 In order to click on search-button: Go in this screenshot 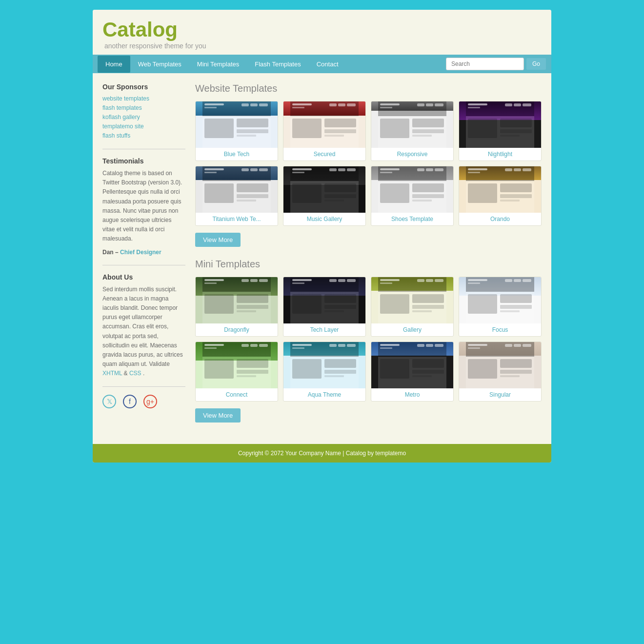, I will do `click(536, 64)`.